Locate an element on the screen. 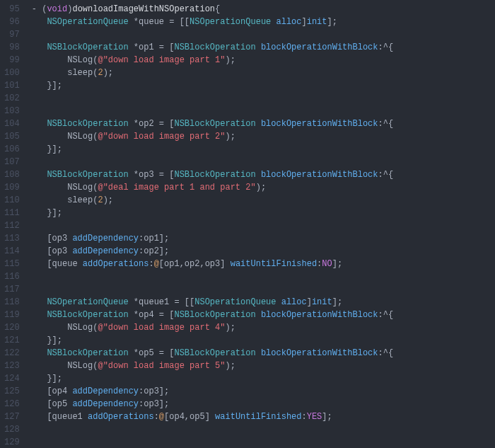 This screenshot has height=448, width=495. line-number: 99 is located at coordinates (12, 60).